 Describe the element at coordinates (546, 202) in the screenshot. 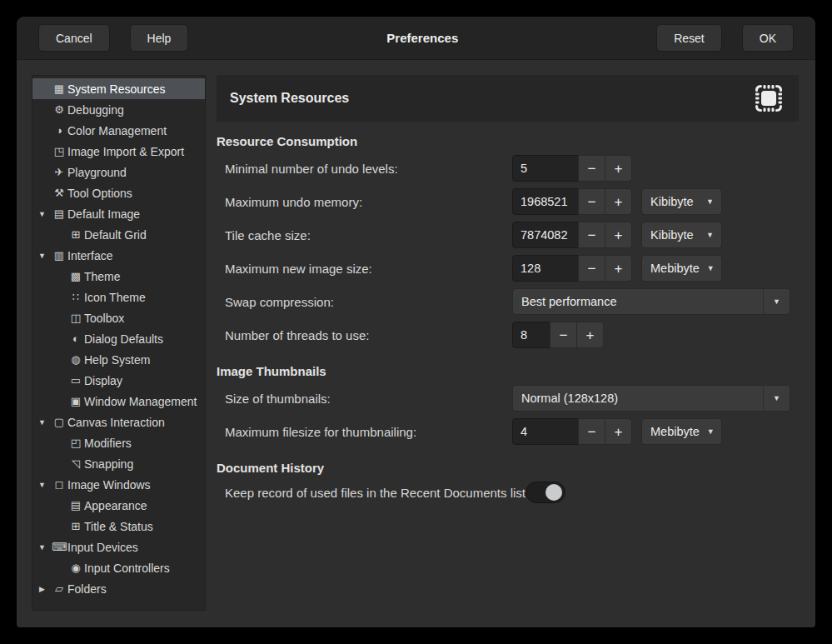

I see `undo-memory-input` at that location.